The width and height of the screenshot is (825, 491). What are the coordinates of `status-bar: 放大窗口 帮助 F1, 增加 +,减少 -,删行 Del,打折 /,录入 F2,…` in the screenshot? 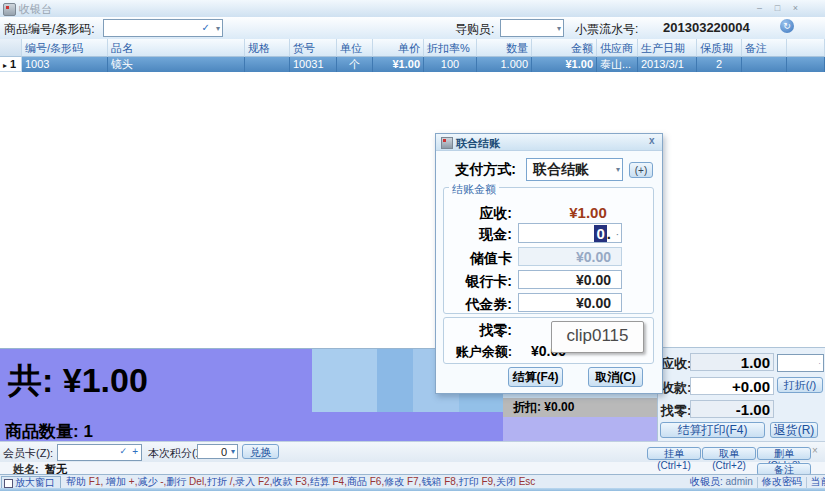 It's located at (412, 482).